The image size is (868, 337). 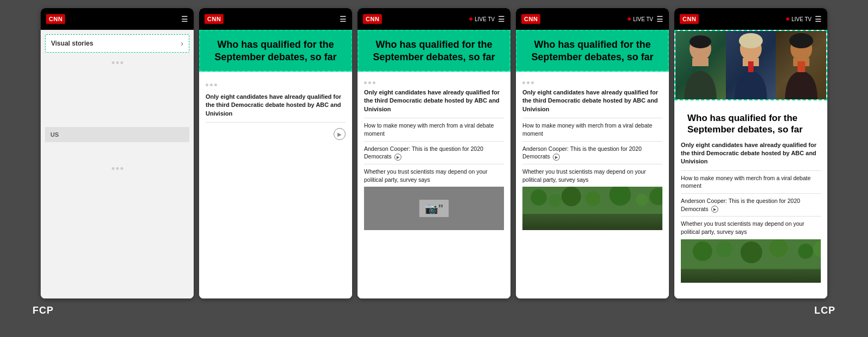 What do you see at coordinates (531, 19) in the screenshot?
I see `cnn-logo-4: CNN` at bounding box center [531, 19].